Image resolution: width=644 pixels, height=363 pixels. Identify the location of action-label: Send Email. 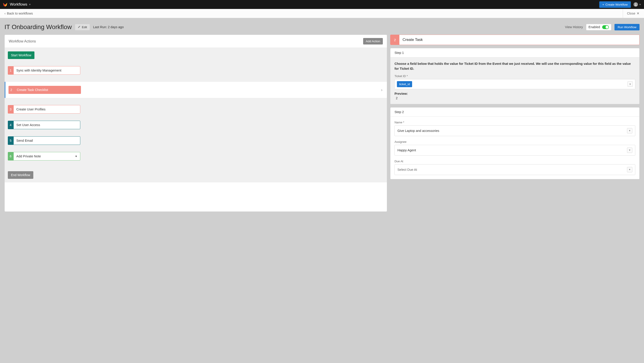
(47, 141).